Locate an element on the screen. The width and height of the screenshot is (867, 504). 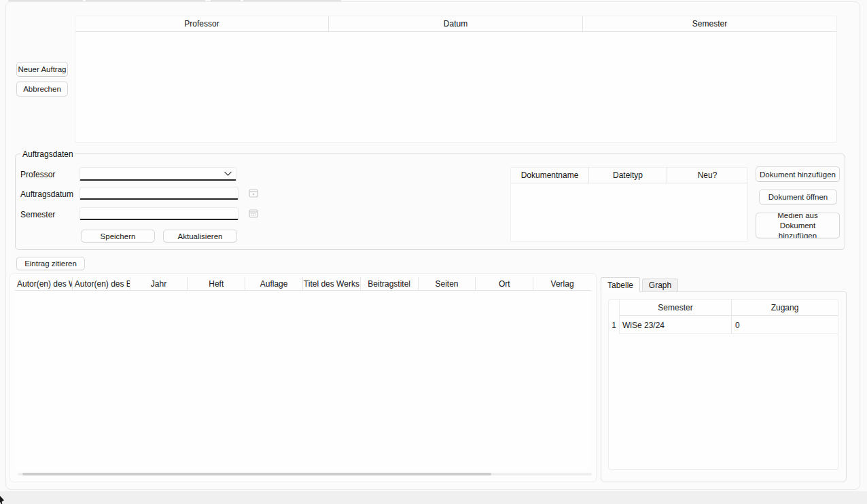
entries-column-contribution-title: Beitragstitel is located at coordinates (390, 284).